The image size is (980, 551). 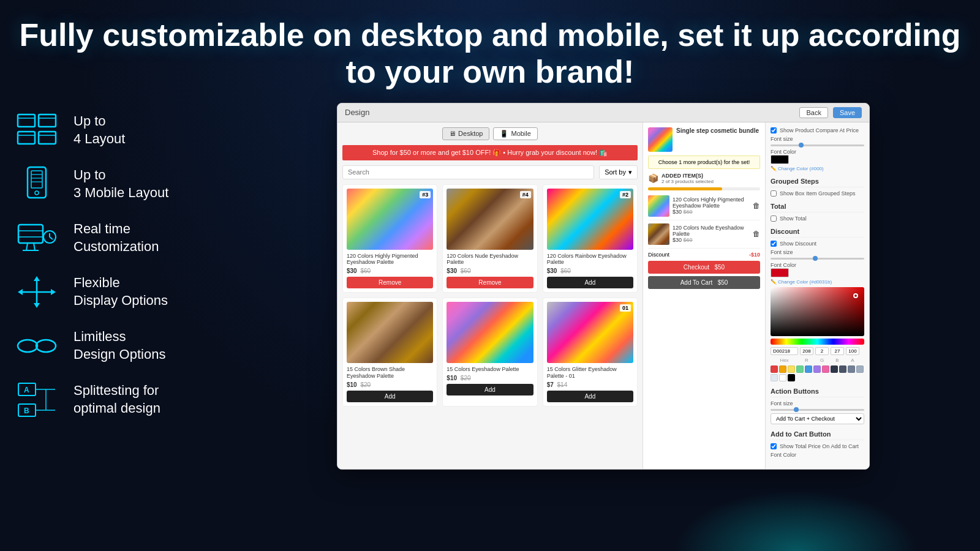 I want to click on swatch-purple, so click(x=817, y=369).